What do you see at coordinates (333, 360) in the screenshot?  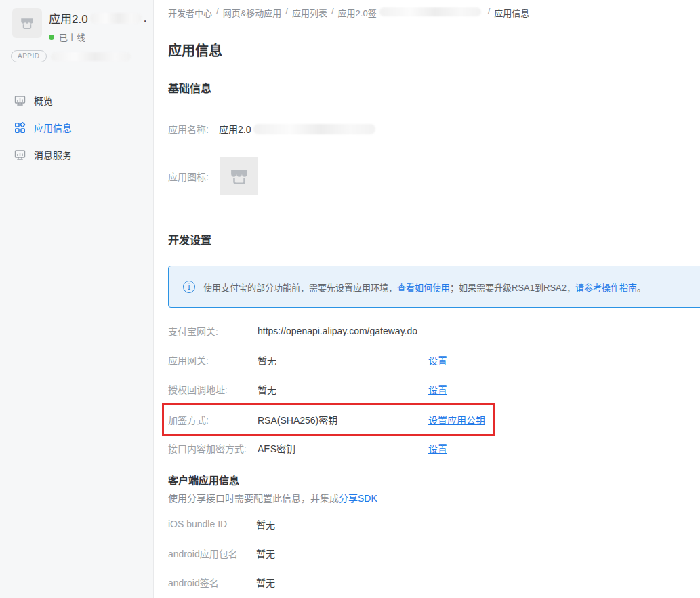 I see `app-gateway-row: 应用网关: 暂无 设置` at bounding box center [333, 360].